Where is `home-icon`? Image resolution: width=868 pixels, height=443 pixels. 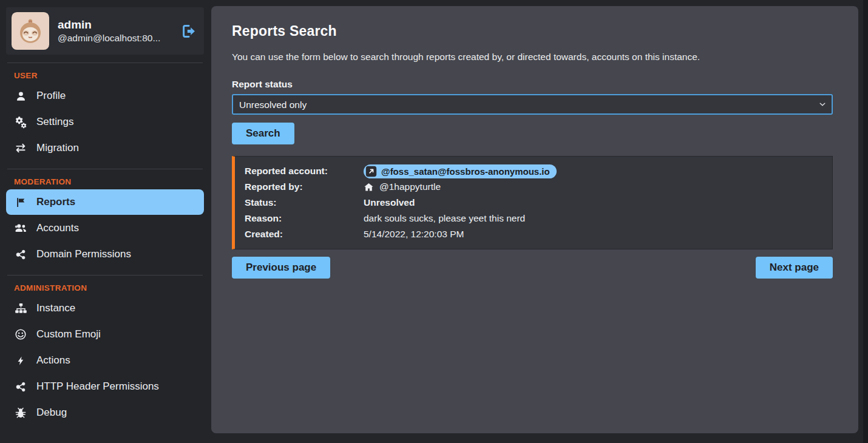 home-icon is located at coordinates (369, 187).